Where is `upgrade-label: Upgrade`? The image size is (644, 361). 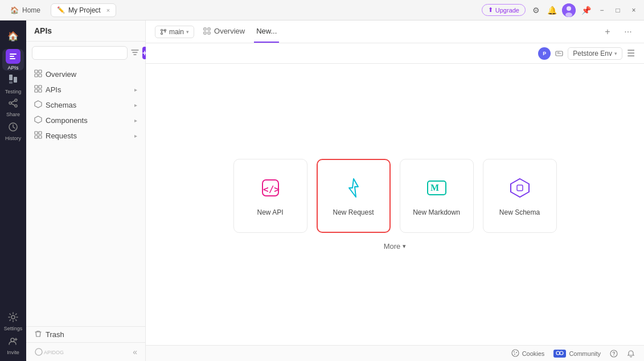 upgrade-label: Upgrade is located at coordinates (507, 10).